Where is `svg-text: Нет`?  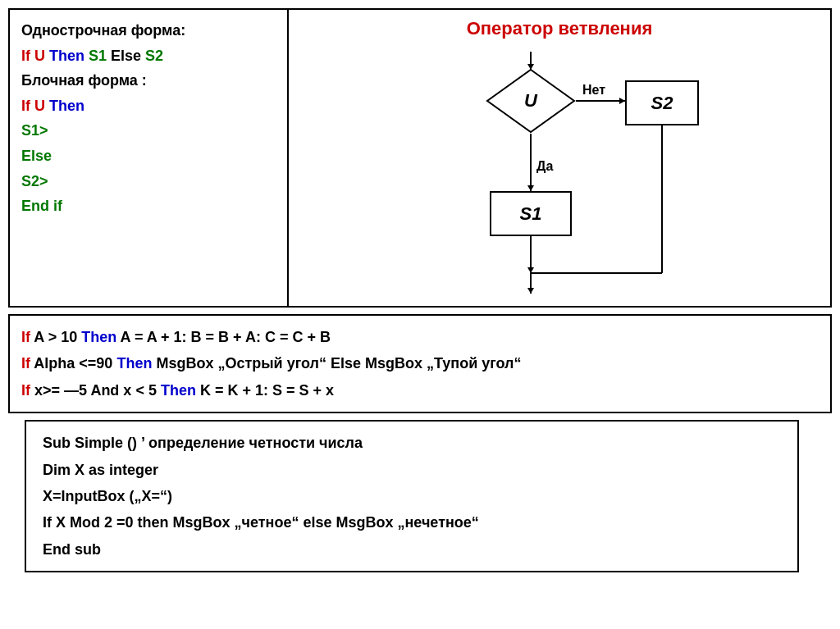
svg-text: Нет is located at coordinates (594, 90).